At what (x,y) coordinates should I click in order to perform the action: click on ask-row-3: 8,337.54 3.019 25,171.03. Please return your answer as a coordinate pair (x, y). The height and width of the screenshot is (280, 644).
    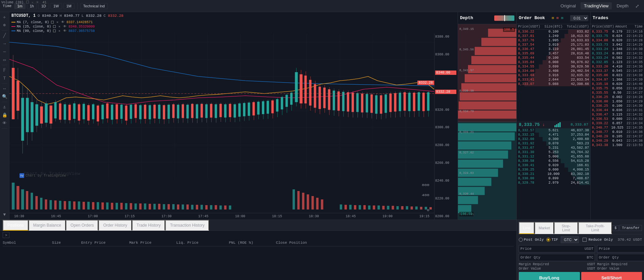
    Looking at the image, I should click on (553, 45).